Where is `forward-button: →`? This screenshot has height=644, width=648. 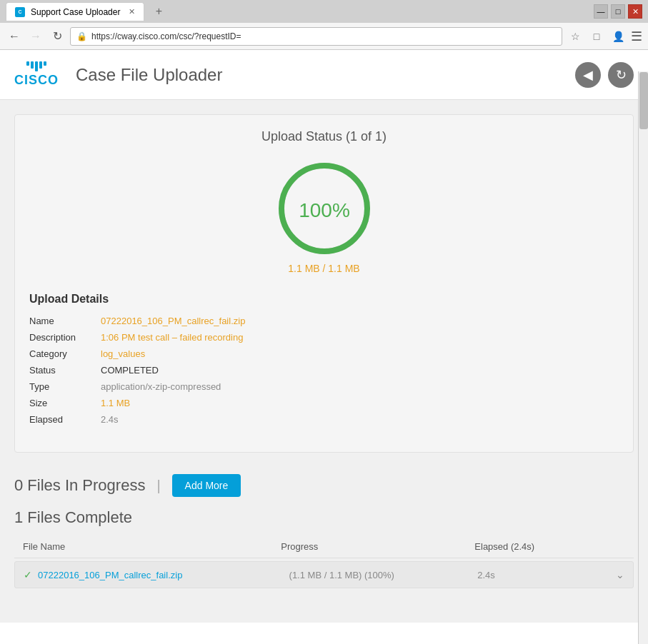 forward-button: → is located at coordinates (36, 36).